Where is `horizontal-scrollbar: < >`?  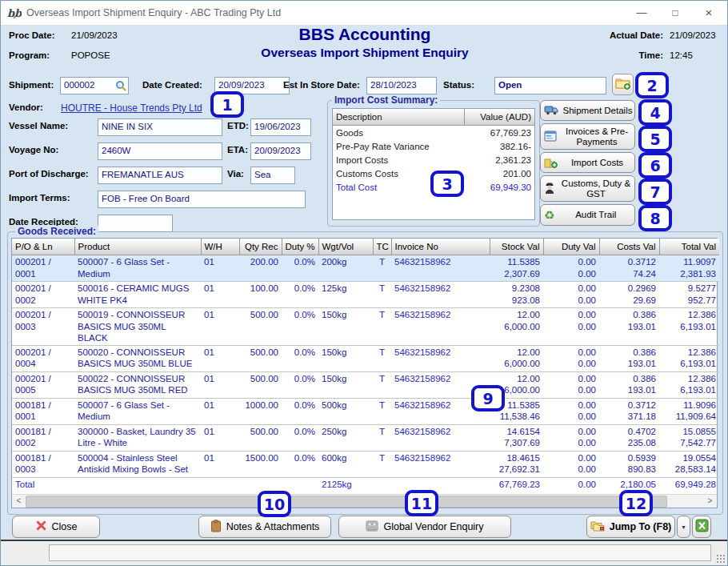 horizontal-scrollbar: < > is located at coordinates (365, 501).